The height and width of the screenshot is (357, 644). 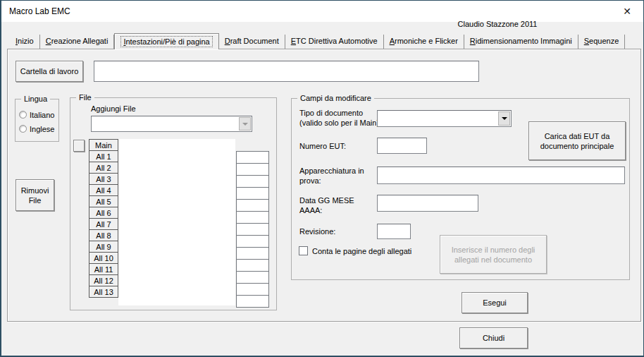 I want to click on file-row-label-main: Main, so click(x=104, y=145).